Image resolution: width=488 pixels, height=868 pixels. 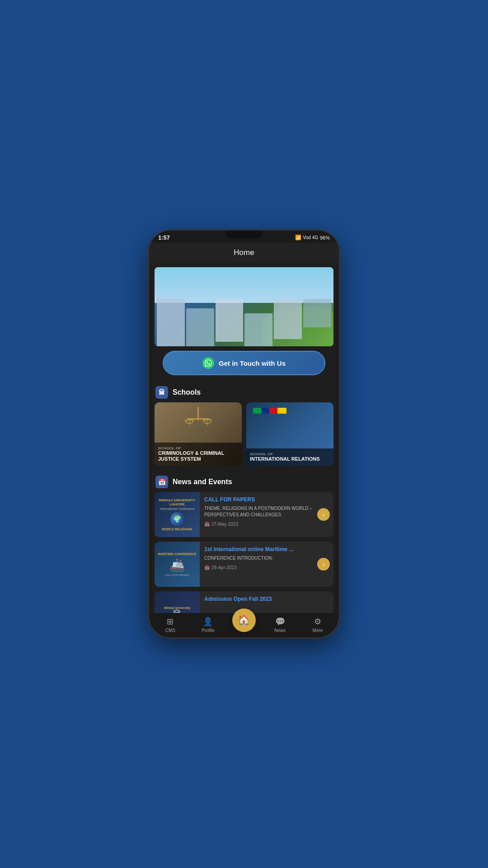 I want to click on schools-section-header: 🏛 Schools, so click(x=244, y=392).